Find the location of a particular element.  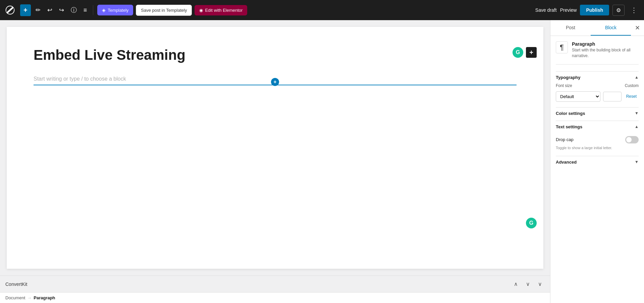

main-toolbar: + ✏ ↩ ↪ ⓘ ≡ ◈ Templately Save post in Te… is located at coordinates (322, 10).